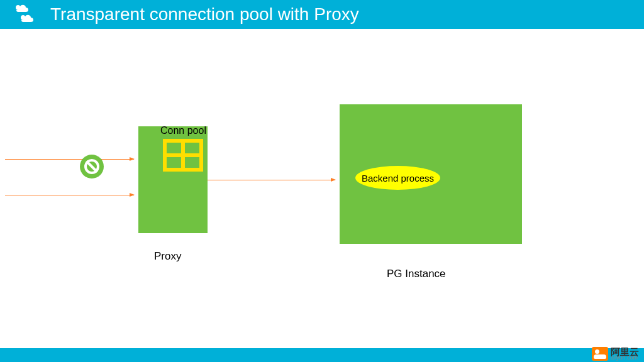  Describe the element at coordinates (397, 178) in the screenshot. I see `backend-process-label: Backend process` at that location.